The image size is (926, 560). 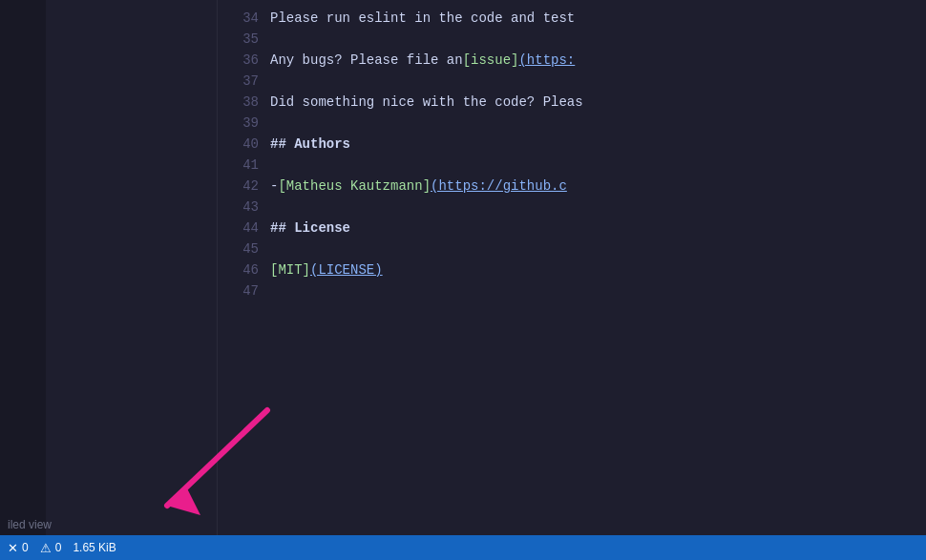 What do you see at coordinates (30, 525) in the screenshot?
I see `bottom-label: iled view` at bounding box center [30, 525].